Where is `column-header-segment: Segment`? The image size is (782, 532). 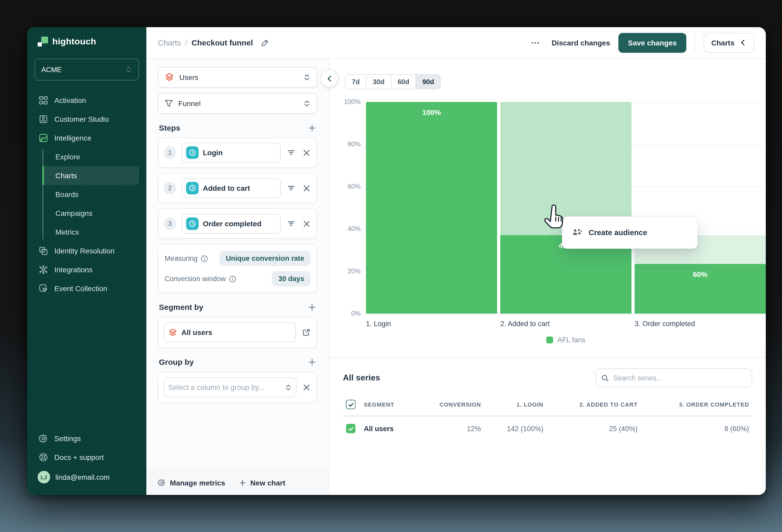 column-header-segment: Segment is located at coordinates (388, 406).